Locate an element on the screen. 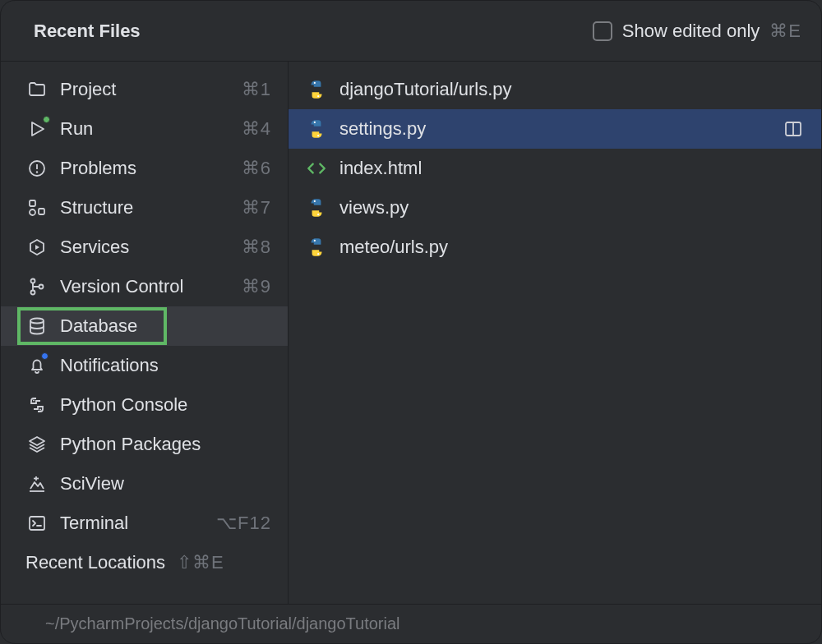 The image size is (822, 644). sidebar-item-label: Problems is located at coordinates (145, 168).